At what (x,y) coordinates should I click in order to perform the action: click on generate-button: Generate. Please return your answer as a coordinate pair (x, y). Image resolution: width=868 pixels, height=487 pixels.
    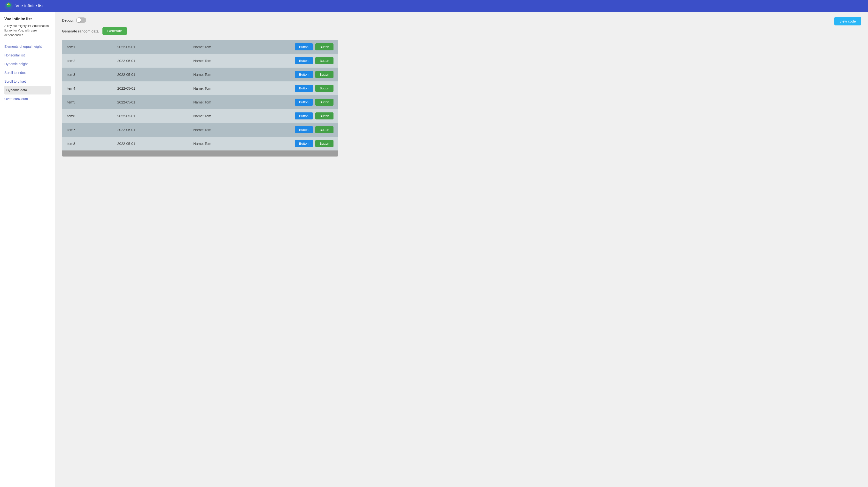
    Looking at the image, I should click on (115, 31).